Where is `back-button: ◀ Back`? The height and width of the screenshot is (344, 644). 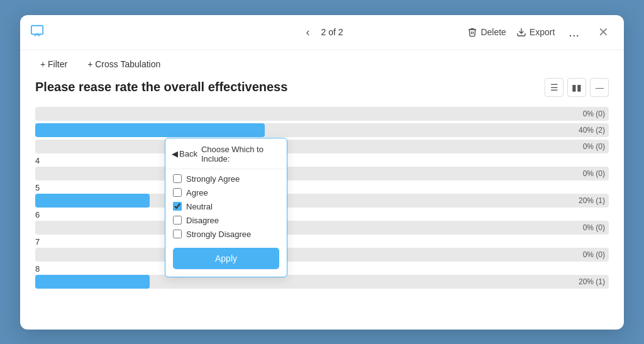 back-button: ◀ Back is located at coordinates (185, 153).